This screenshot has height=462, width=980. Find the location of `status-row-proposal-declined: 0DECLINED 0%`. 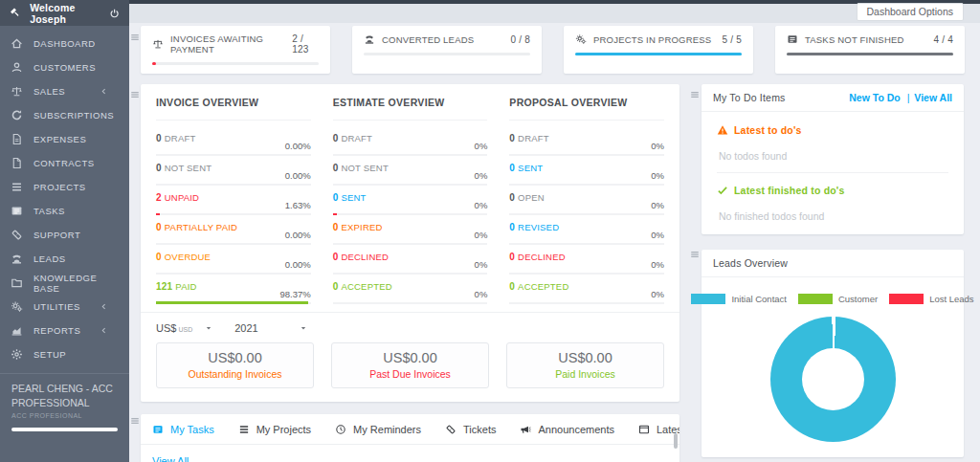

status-row-proposal-declined: 0DECLINED 0% is located at coordinates (587, 260).